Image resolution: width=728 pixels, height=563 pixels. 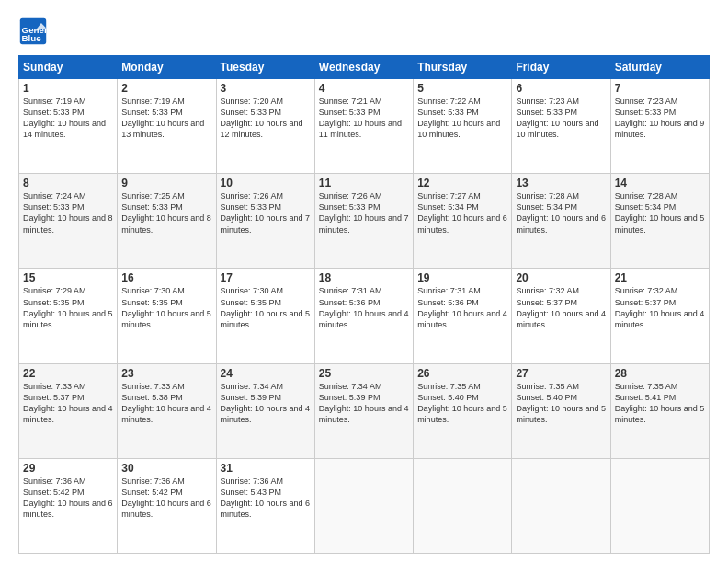 What do you see at coordinates (660, 68) in the screenshot?
I see `col-saturday: Saturday` at bounding box center [660, 68].